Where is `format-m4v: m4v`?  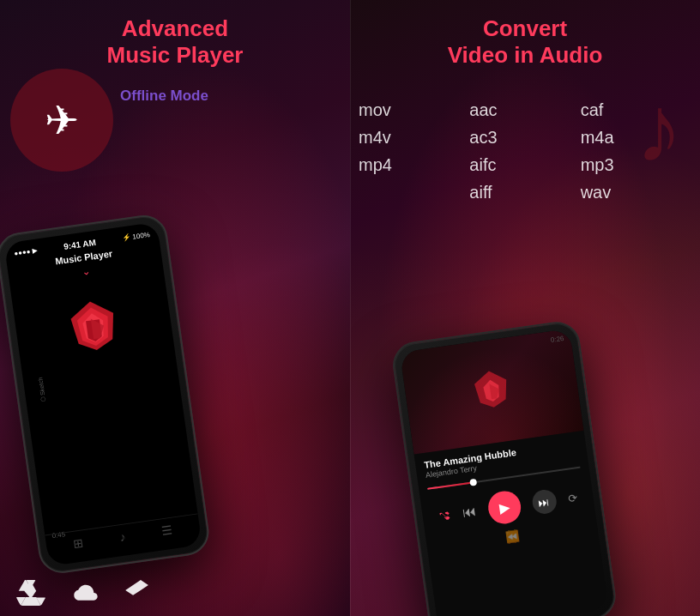 format-m4v: m4v is located at coordinates (413, 137).